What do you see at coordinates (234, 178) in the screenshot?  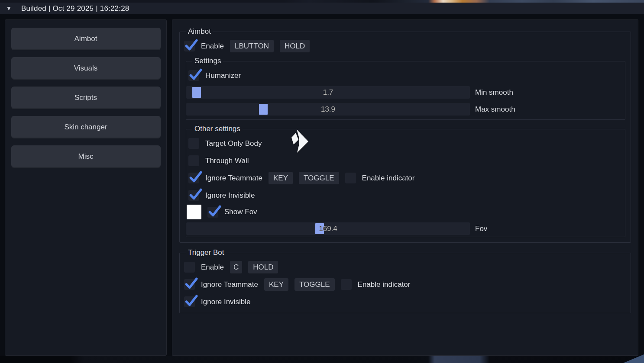 I see `aimbot-ignore-teammate-label: Ignore Teammate` at bounding box center [234, 178].